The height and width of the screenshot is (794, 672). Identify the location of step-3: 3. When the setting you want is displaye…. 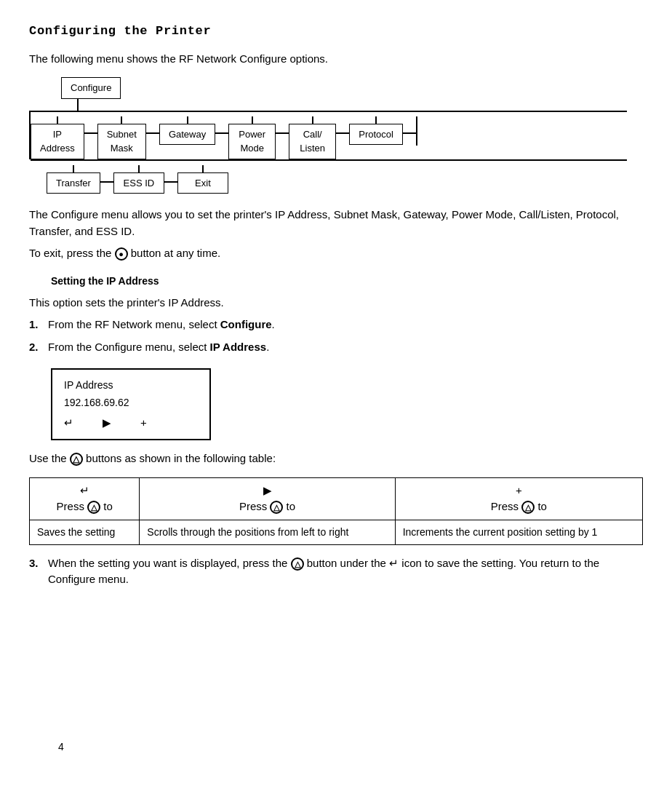
(336, 572).